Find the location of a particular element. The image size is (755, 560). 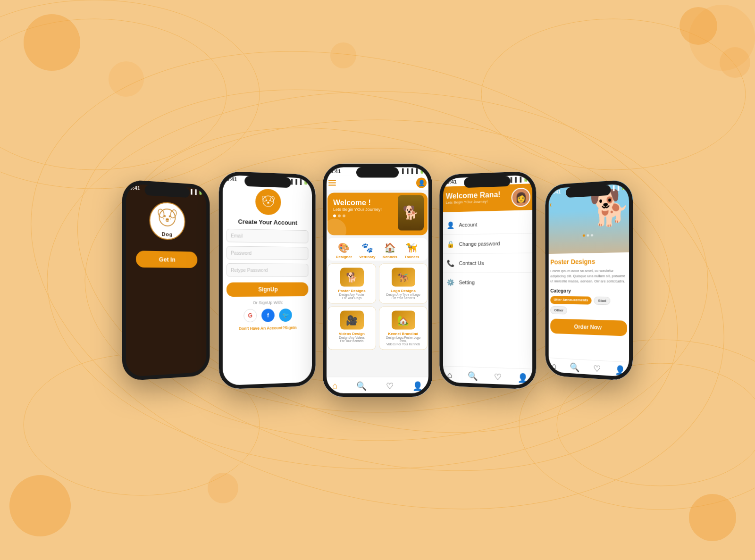

menu-item-contact-us: 📞 Contact Us is located at coordinates (488, 263).